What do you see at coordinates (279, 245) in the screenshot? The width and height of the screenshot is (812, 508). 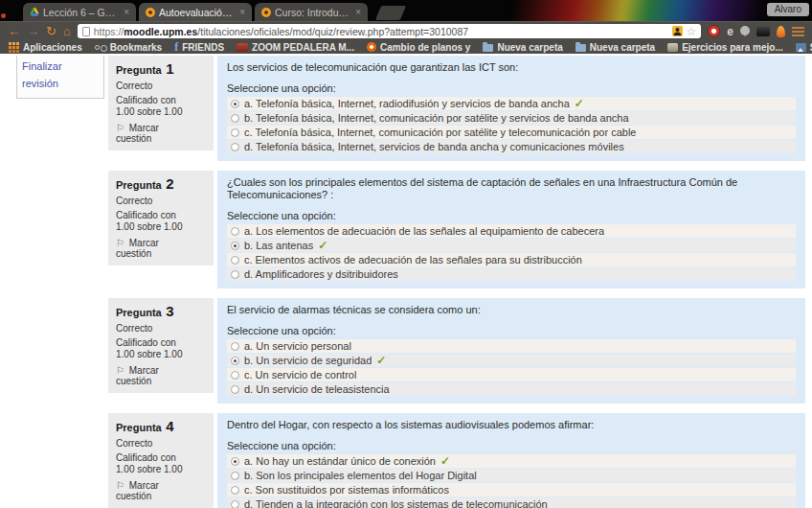 I see `option-text: b. Las antenas` at bounding box center [279, 245].